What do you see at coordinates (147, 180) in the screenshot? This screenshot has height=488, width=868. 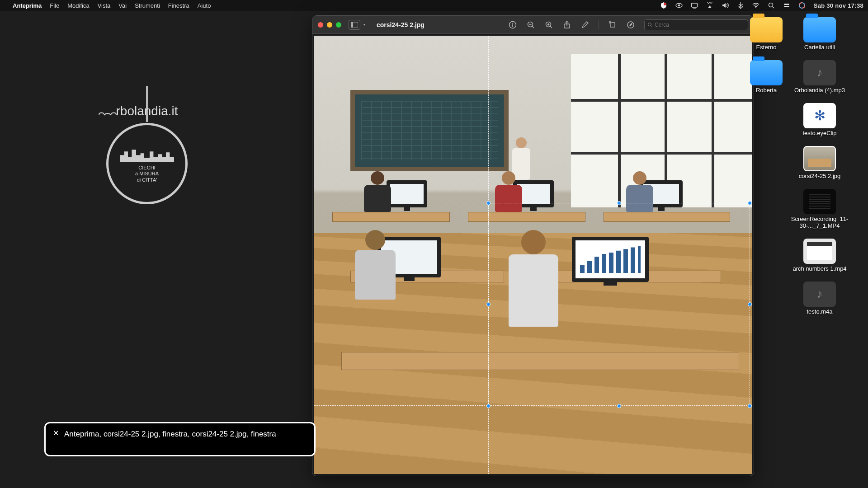 I see `wallpaper-badge-line3: di CITTA'` at bounding box center [147, 180].